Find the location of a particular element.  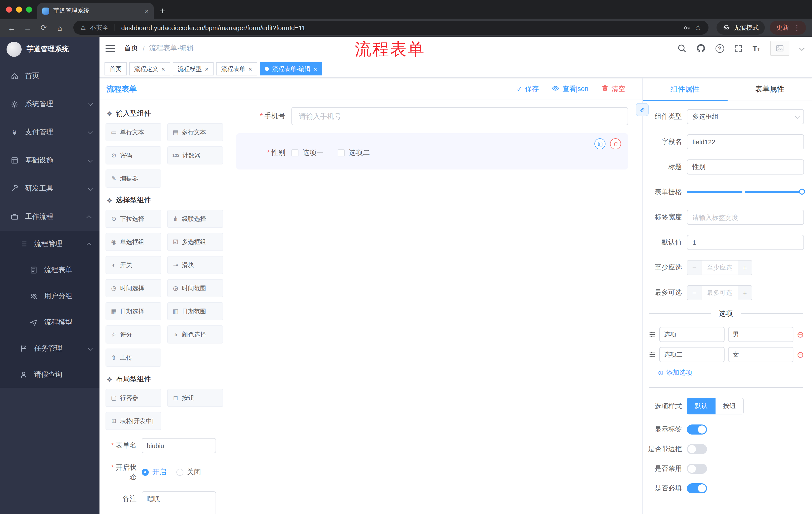

radio-on-label: 开启 is located at coordinates (159, 472).